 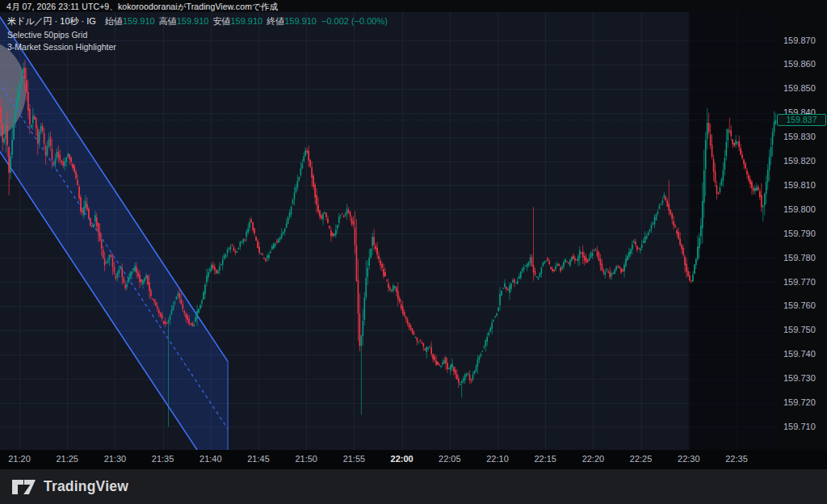 What do you see at coordinates (800, 426) in the screenshot?
I see `price-axis-label: 159.710` at bounding box center [800, 426].